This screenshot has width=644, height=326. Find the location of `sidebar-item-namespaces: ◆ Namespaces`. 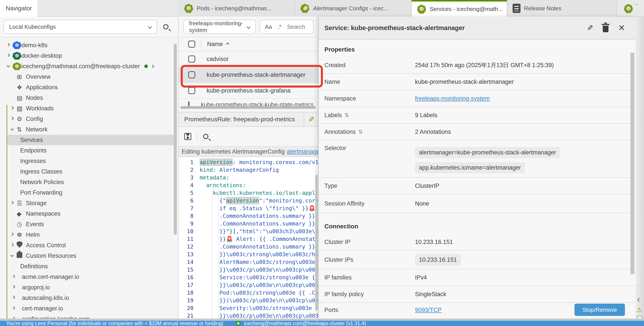

sidebar-item-namespaces: ◆ Namespaces is located at coordinates (89, 214).